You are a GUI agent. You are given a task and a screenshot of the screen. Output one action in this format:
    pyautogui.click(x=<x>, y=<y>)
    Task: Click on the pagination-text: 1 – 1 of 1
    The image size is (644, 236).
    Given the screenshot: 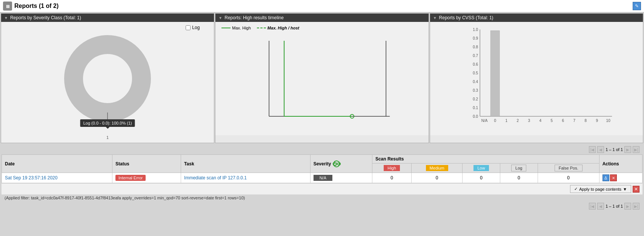 What is the action you would take?
    pyautogui.click(x=614, y=150)
    